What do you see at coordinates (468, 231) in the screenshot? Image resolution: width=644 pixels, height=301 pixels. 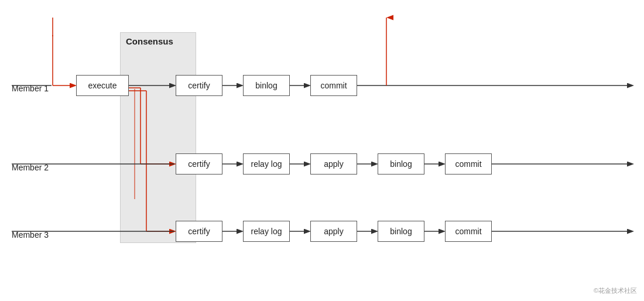 I see `m3-commit-box: commit` at bounding box center [468, 231].